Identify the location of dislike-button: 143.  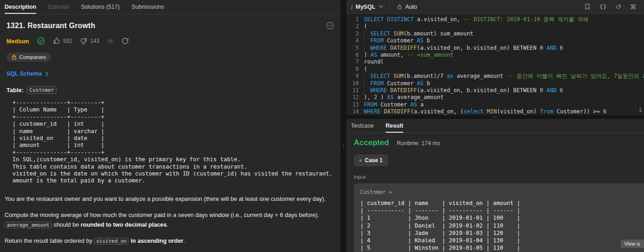
(90, 41).